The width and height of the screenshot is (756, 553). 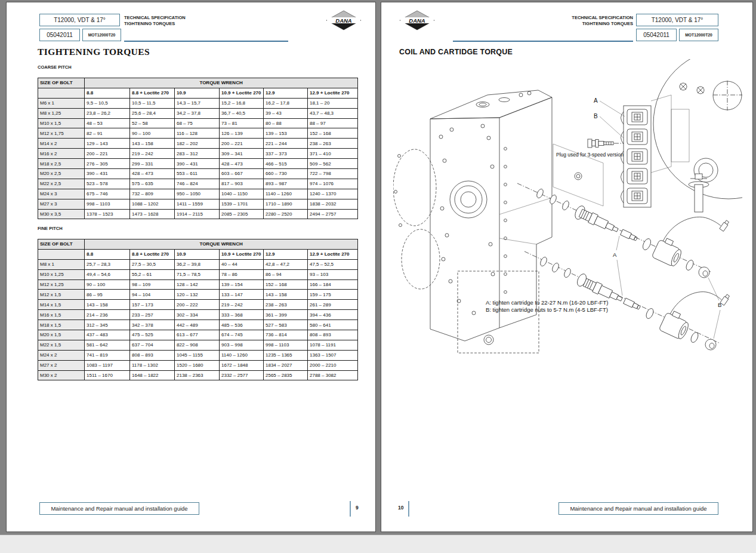 What do you see at coordinates (61, 164) in the screenshot?
I see `bolt-size-cell: M18 x 2,5` at bounding box center [61, 164].